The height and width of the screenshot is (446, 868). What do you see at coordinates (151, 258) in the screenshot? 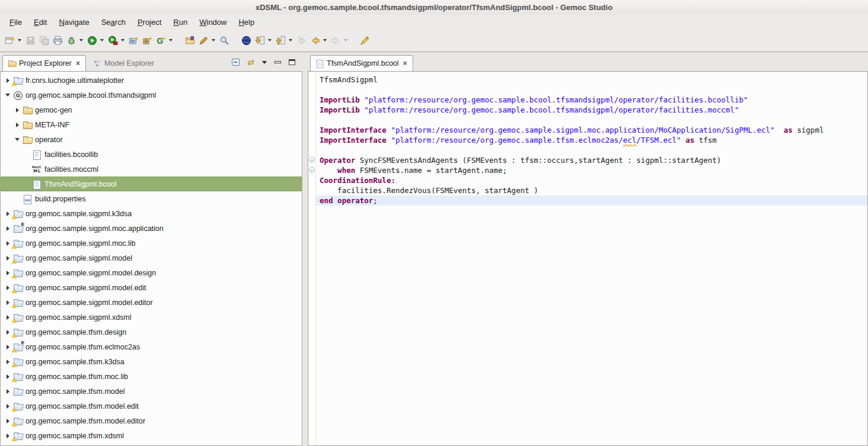
I see `tree-item: org.gemoc.sample.sigpml.model` at bounding box center [151, 258].